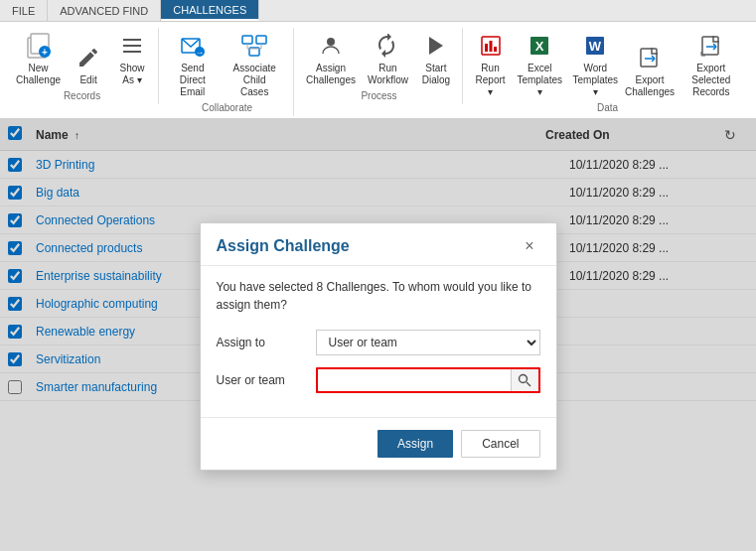  I want to click on export-selected-label: Export SelectedRecords, so click(711, 80).